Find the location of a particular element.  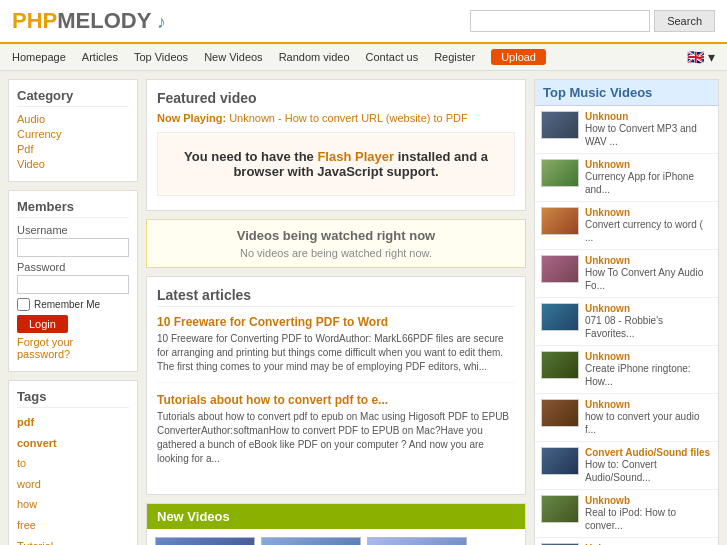

remember-row: Remember Me is located at coordinates (73, 304).